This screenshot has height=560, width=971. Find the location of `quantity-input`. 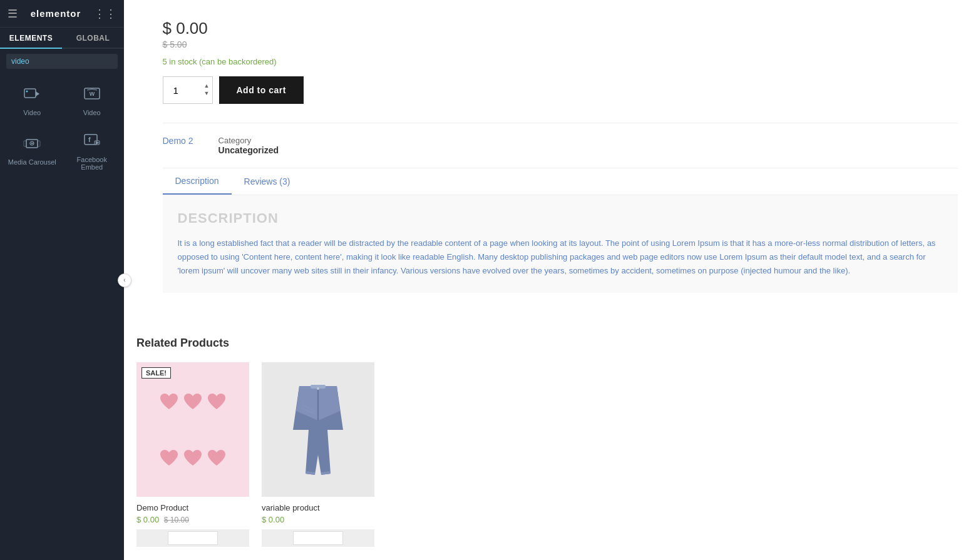

quantity-input is located at coordinates (184, 90).